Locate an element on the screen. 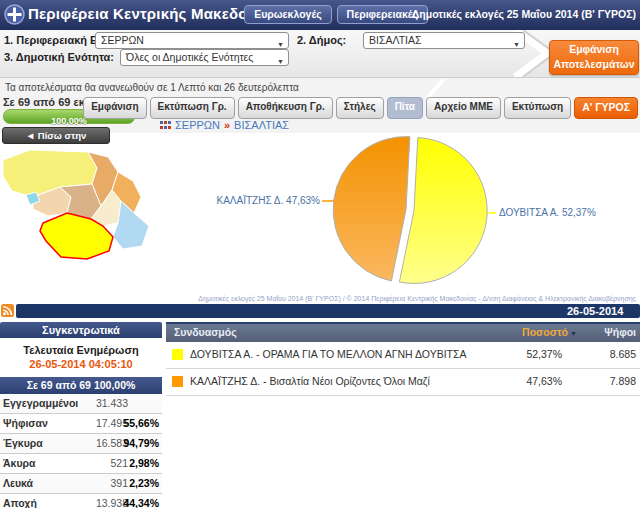 This screenshot has width=640, height=508. show-results-line2: Αποτελεσμάτων is located at coordinates (594, 64).